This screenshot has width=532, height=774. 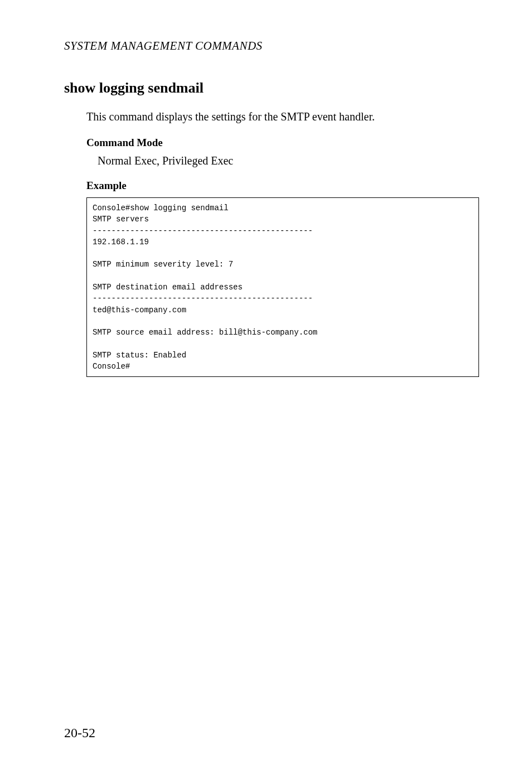 What do you see at coordinates (107, 185) in the screenshot?
I see `example-label-text: Example` at bounding box center [107, 185].